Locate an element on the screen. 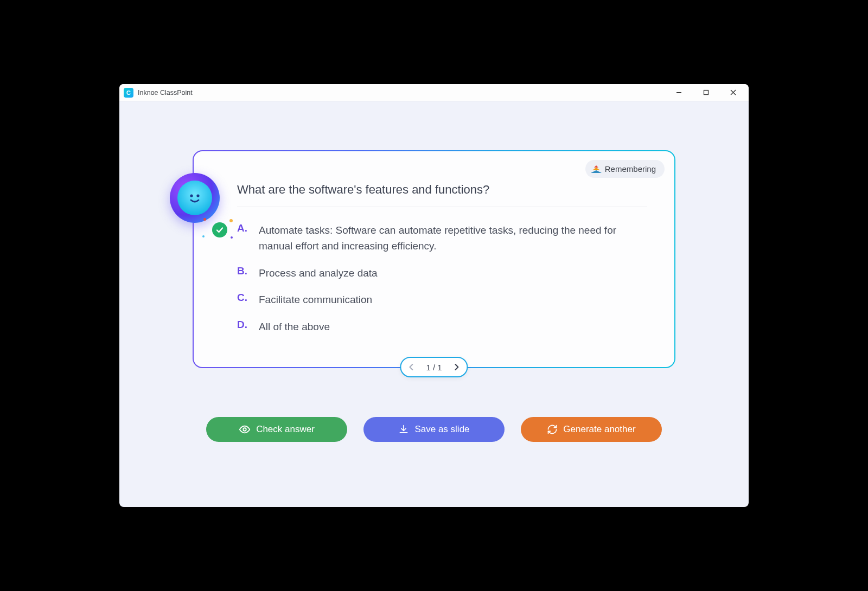  option-letter: C. is located at coordinates (243, 298).